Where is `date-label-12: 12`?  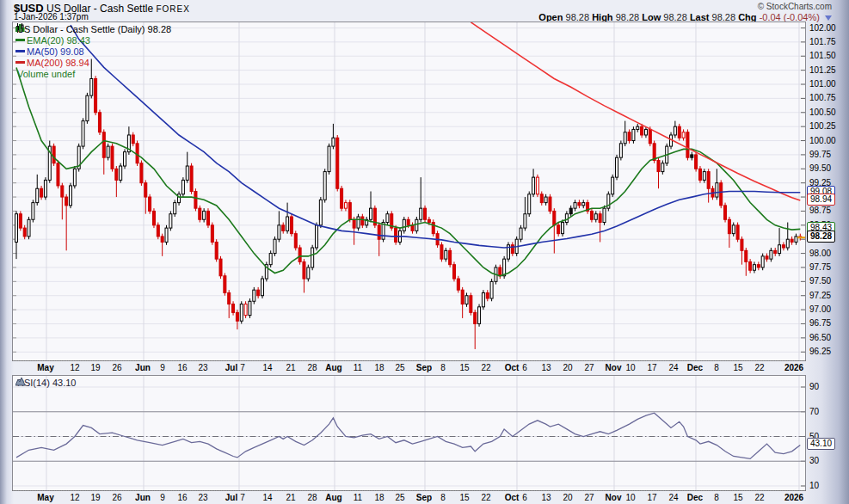
date-label-12: 12 is located at coordinates (74, 497).